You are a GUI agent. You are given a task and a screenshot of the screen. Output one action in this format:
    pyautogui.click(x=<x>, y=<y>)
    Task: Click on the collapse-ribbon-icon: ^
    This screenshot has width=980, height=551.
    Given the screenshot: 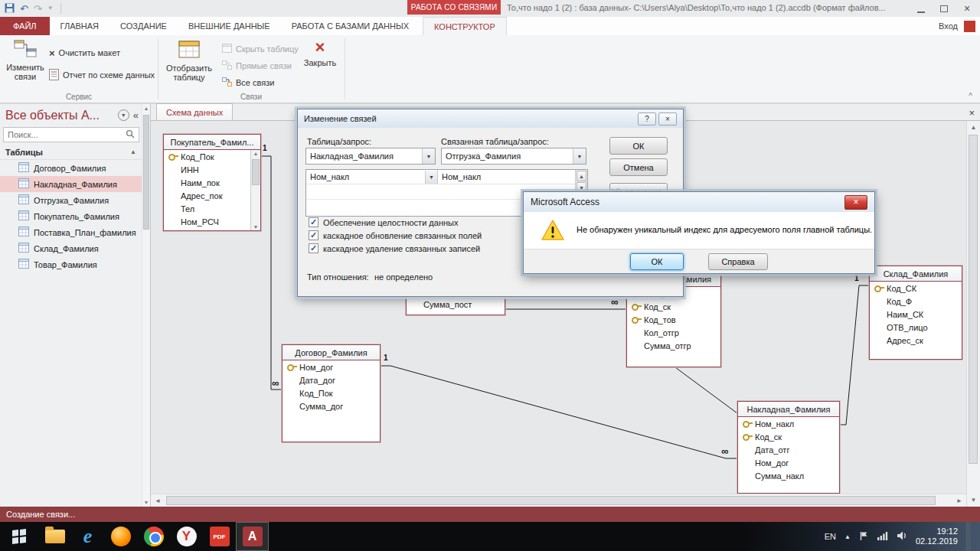 What is the action you would take?
    pyautogui.click(x=971, y=96)
    